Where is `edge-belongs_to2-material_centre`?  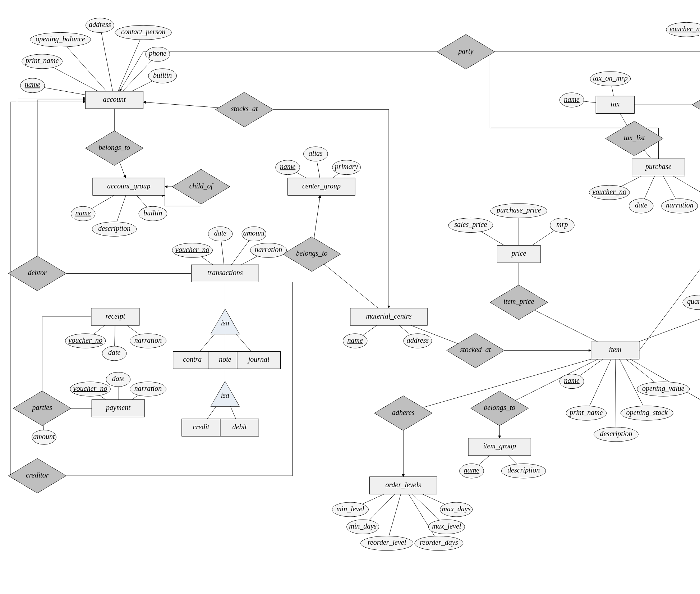
edge-belongs_to2-material_centre is located at coordinates (351, 286).